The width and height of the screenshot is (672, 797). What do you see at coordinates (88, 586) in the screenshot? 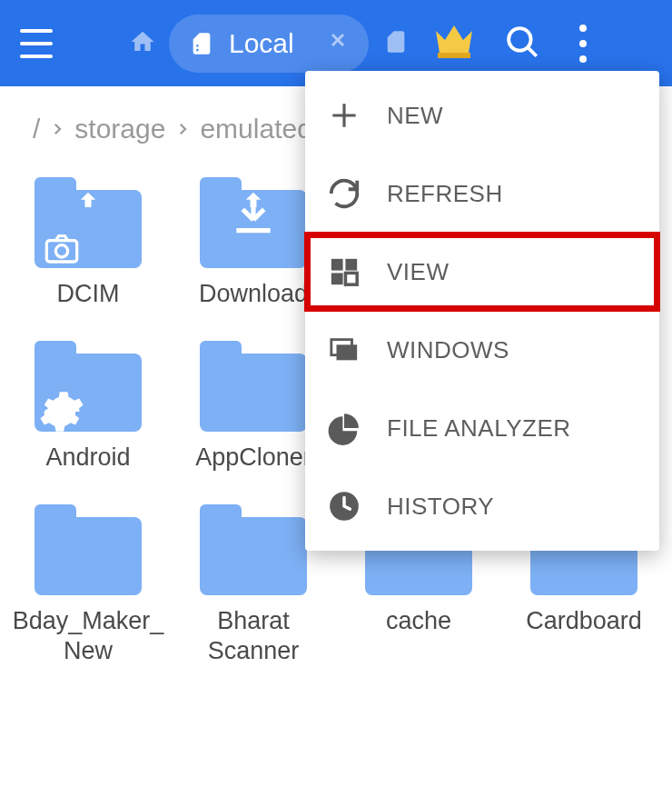
I see `folder-item: Bday_Maker_New` at bounding box center [88, 586].